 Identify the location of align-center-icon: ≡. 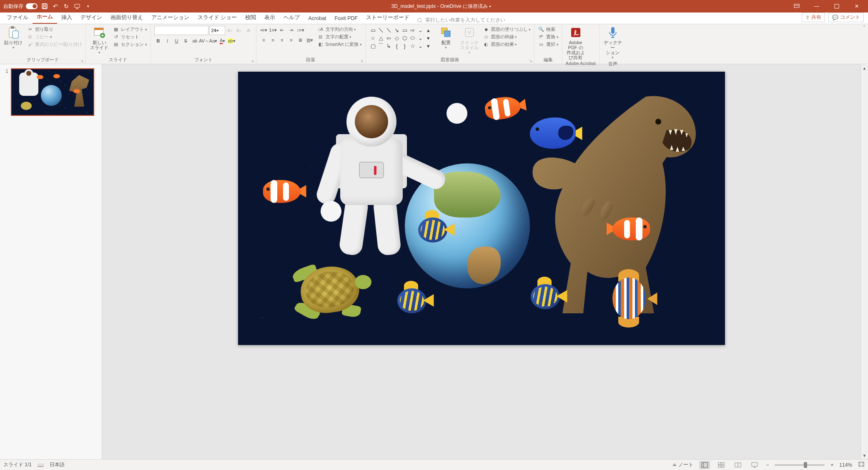
(273, 40).